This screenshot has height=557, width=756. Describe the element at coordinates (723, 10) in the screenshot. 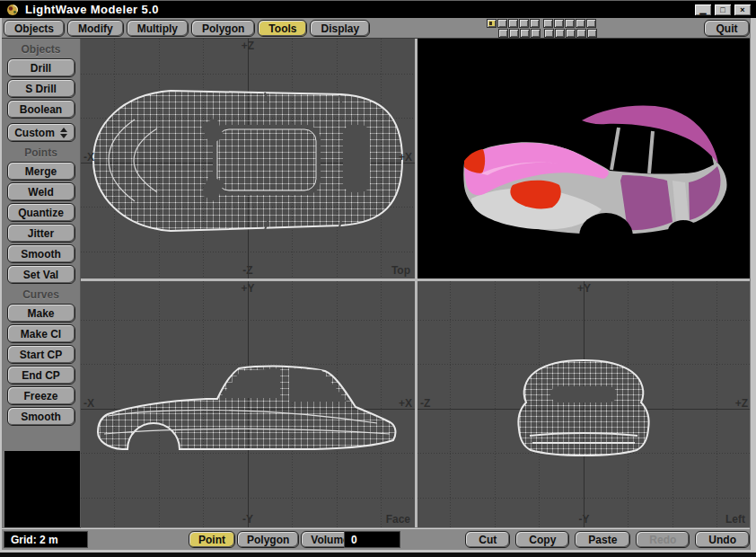

I see `maximize-button: □` at that location.